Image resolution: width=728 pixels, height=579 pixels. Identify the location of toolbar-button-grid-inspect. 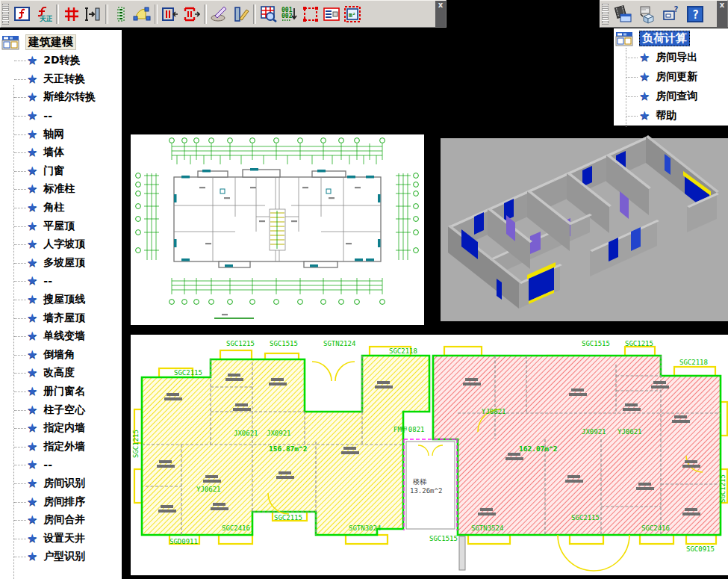
(269, 14).